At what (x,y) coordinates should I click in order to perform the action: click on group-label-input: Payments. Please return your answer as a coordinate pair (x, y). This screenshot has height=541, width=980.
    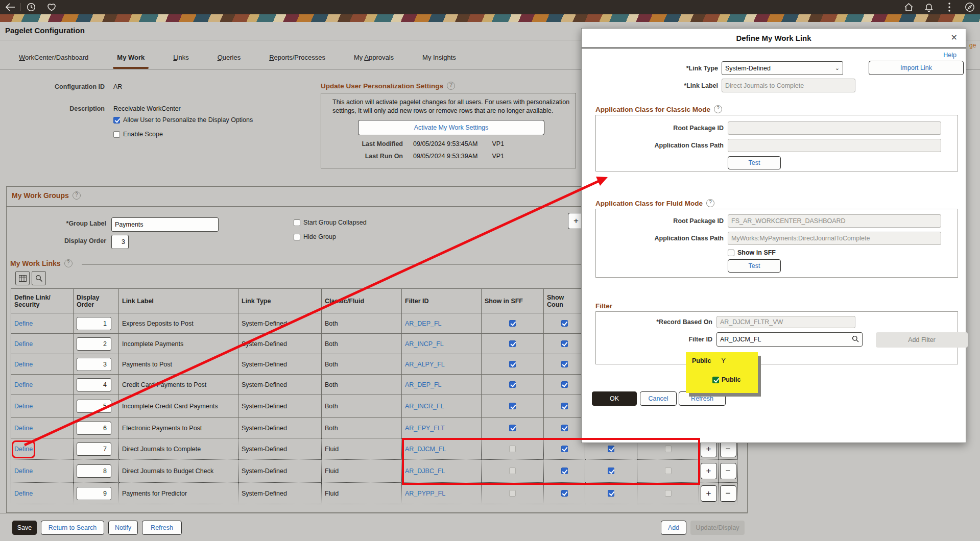
    Looking at the image, I should click on (165, 225).